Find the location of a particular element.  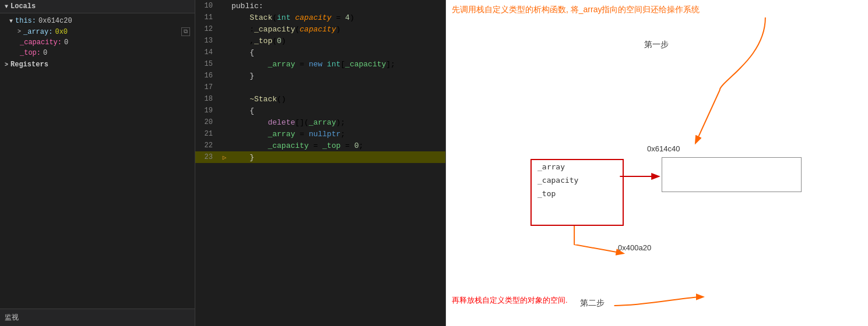

code-line-21: 21 _array = nullptr; is located at coordinates (321, 134).